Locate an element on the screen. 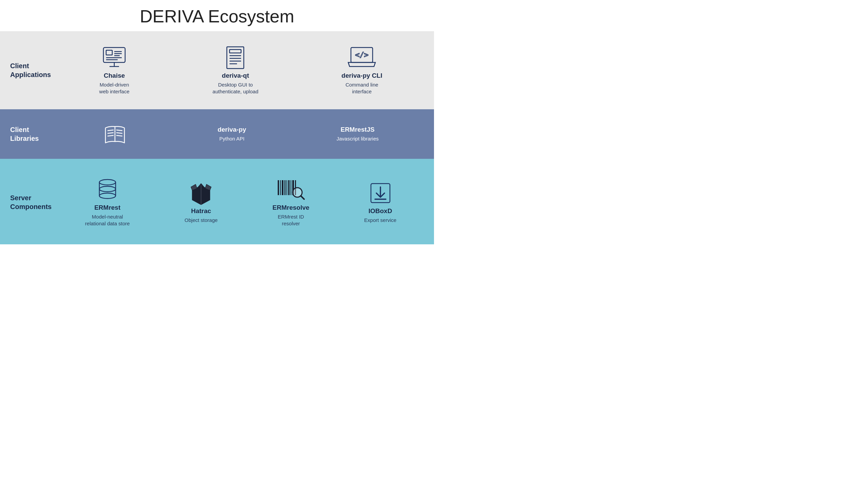 Image resolution: width=868 pixels, height=489 pixels. book-icon is located at coordinates (115, 134).